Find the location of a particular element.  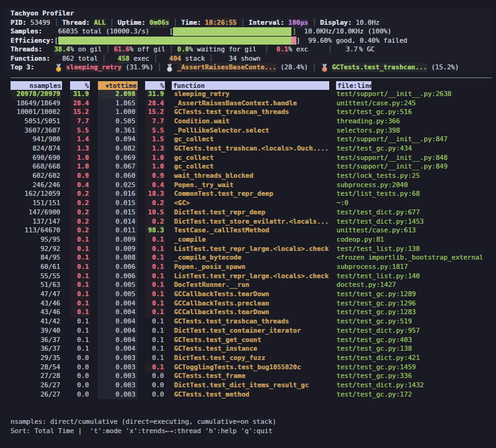

cell-fn: Popen._posix_spawn is located at coordinates (252, 268).